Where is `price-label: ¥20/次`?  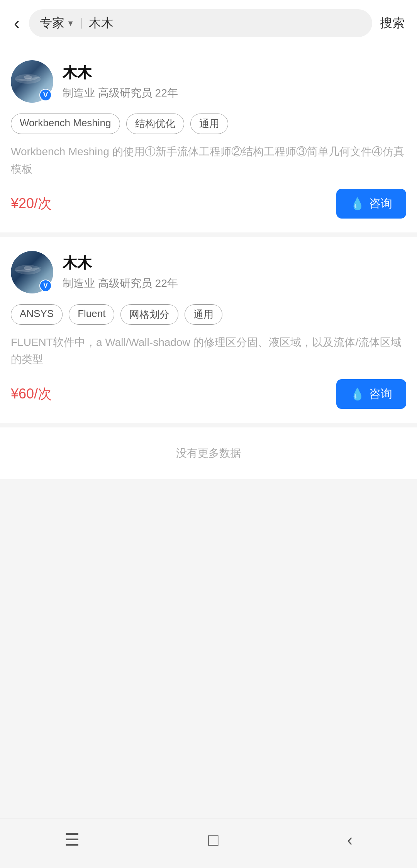
price-label: ¥20/次 is located at coordinates (31, 204).